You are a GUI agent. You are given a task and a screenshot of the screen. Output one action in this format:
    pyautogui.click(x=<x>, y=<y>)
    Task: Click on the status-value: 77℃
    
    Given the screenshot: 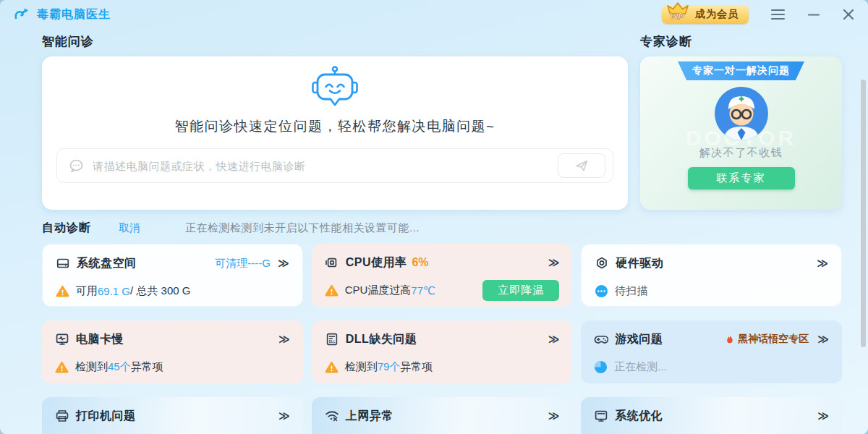 What is the action you would take?
    pyautogui.click(x=423, y=291)
    